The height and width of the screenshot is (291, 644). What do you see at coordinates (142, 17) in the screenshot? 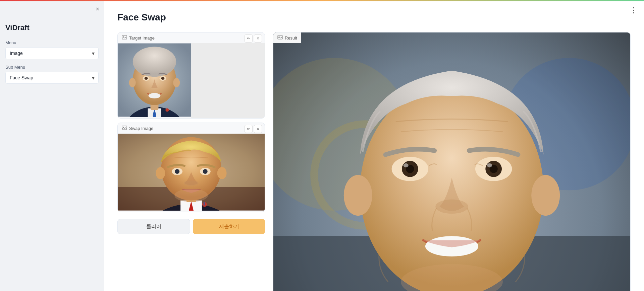
I see `page-title: Face Swap` at bounding box center [142, 17].